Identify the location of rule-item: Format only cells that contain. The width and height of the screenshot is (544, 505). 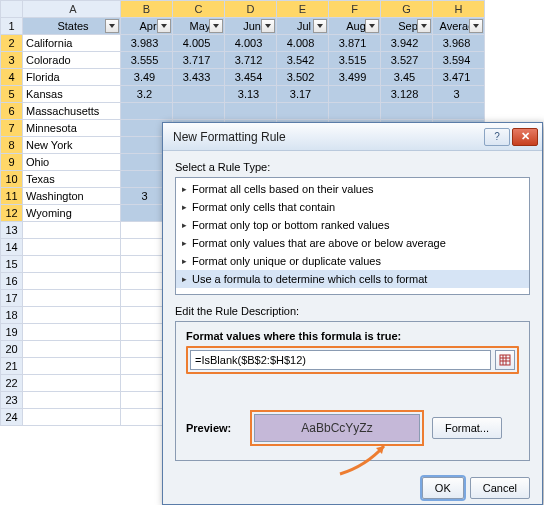
(352, 207).